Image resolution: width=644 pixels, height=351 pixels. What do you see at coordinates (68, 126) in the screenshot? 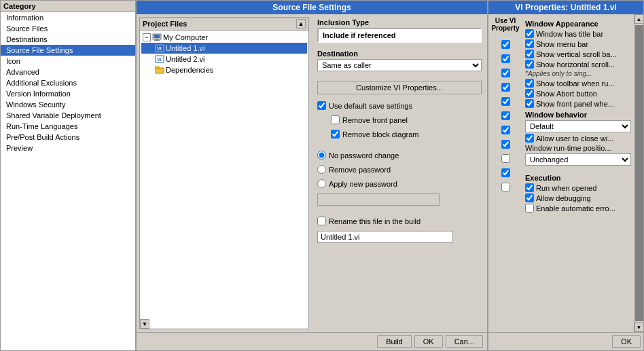
I see `category-item-runtime-languages: Run-Time Languages` at bounding box center [68, 126].